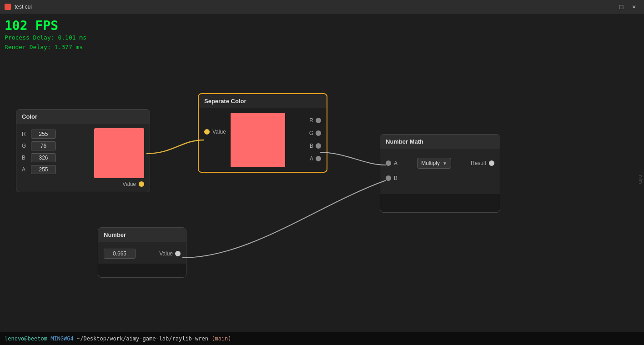  I want to click on close-button: ×, so click(634, 7).